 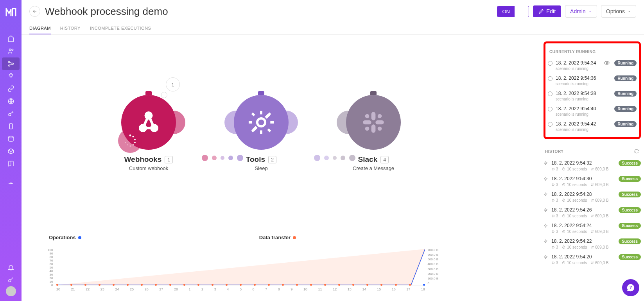 I want to click on tab-history: HISTORY, so click(x=70, y=29).